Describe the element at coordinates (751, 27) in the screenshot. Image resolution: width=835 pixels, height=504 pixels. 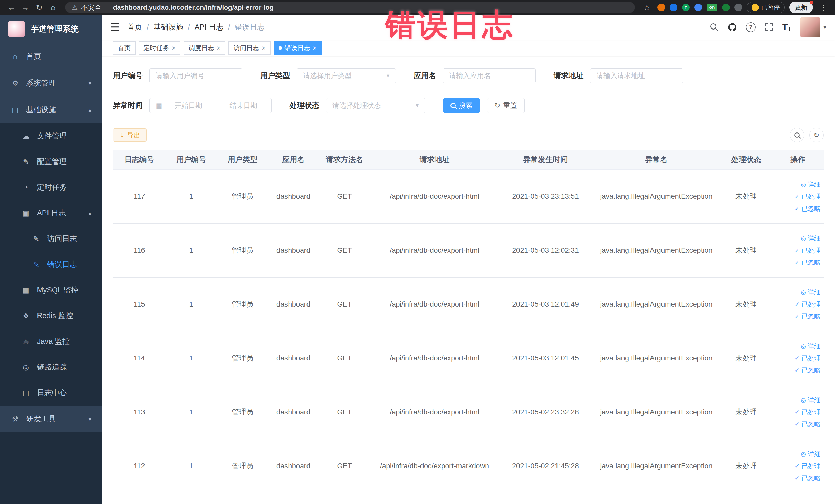
I see `help-icon: ?` at that location.